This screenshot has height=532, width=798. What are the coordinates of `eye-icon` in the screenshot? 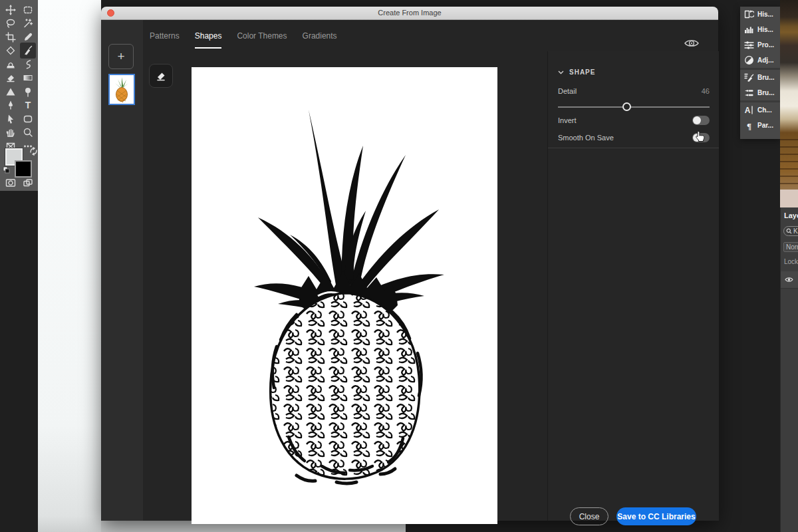 It's located at (692, 43).